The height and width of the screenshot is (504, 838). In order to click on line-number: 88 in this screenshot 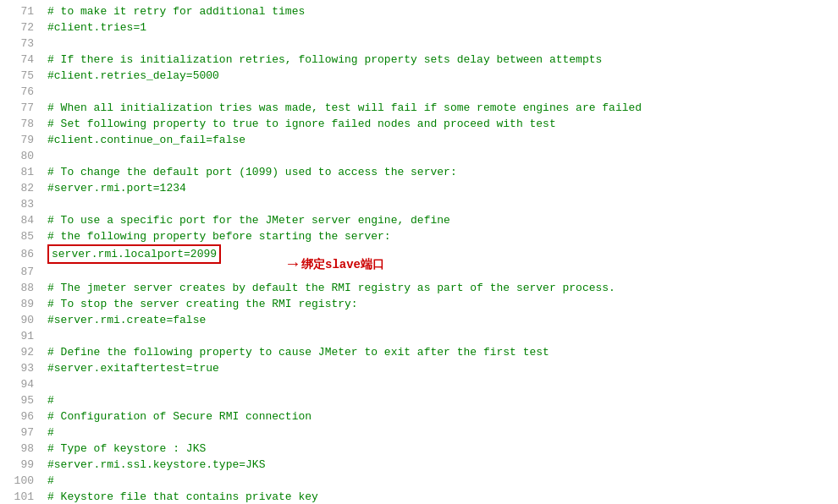, I will do `click(20, 288)`.